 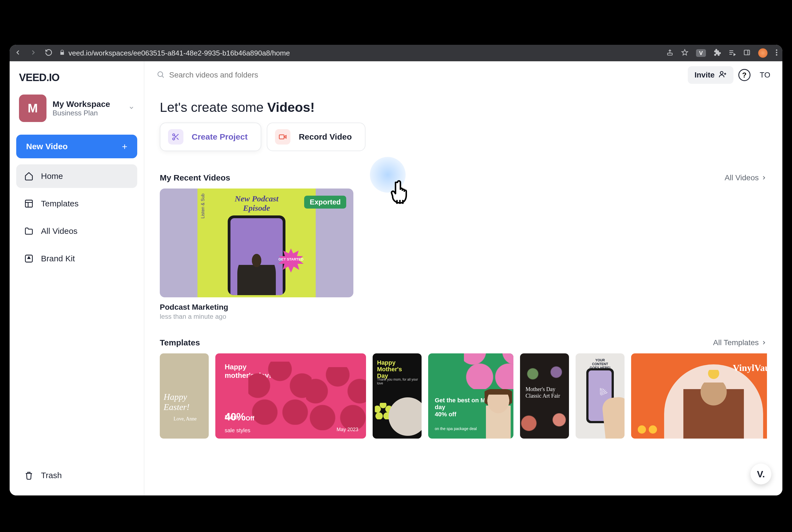 I want to click on browser-chrome: veed.io/workspaces/ee063515-a841-48e2-99…, so click(x=396, y=53).